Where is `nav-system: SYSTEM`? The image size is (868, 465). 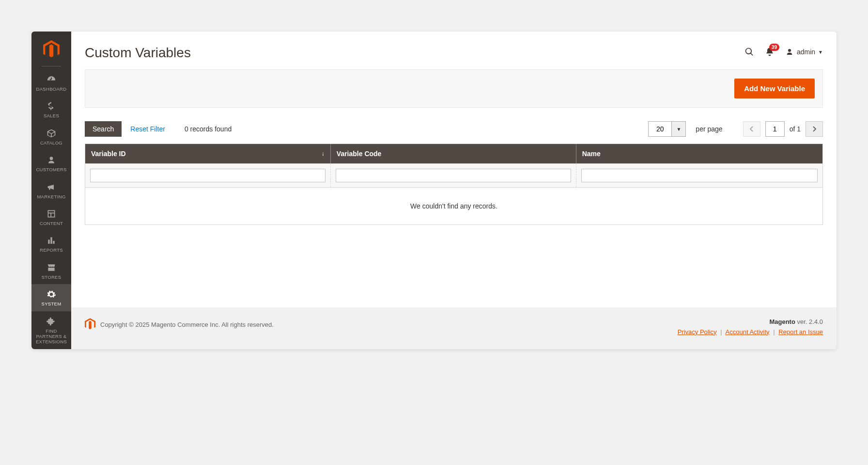
nav-system: SYSTEM is located at coordinates (51, 298).